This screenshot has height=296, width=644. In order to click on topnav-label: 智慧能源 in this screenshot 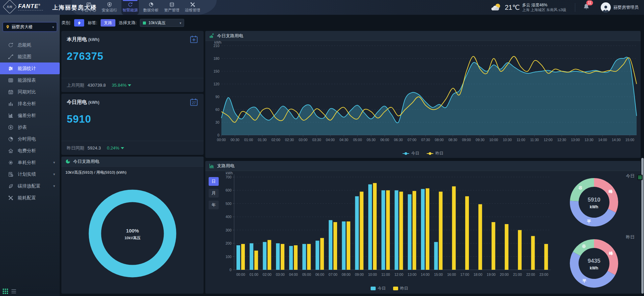, I will do `click(130, 10)`.